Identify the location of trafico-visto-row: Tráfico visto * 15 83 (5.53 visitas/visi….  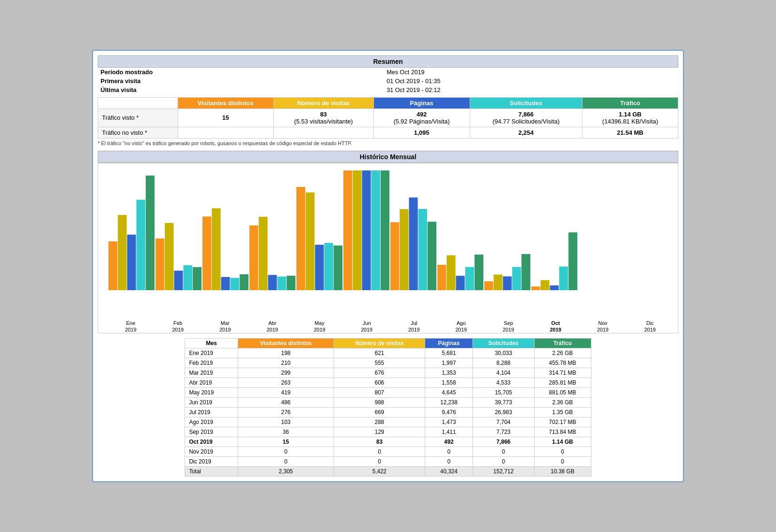
(388, 117).